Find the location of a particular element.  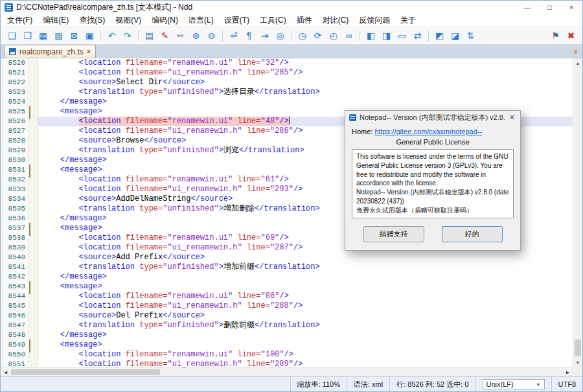

indent-guide-icon: ⇥ is located at coordinates (264, 36).